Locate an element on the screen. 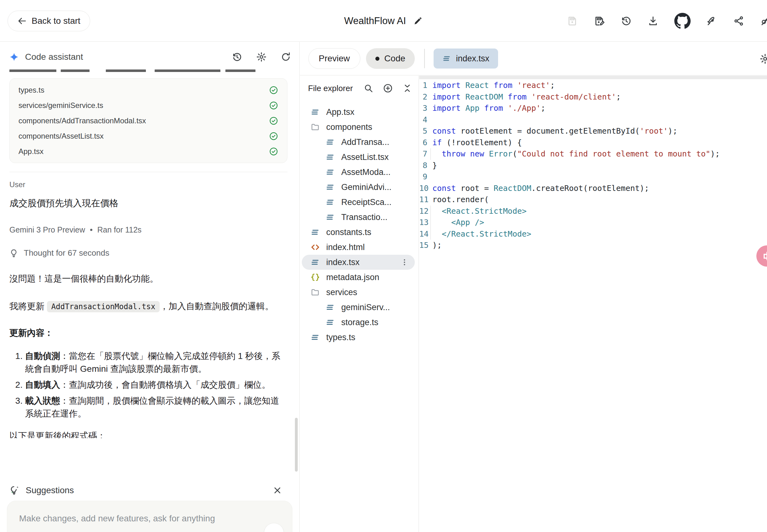  app-title: WealthFlow AI is located at coordinates (375, 21).